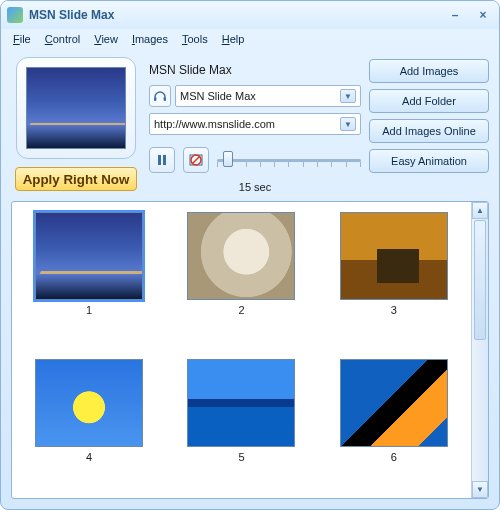 The image size is (500, 510). What do you see at coordinates (255, 187) in the screenshot?
I see `interval-label: 15 sec` at bounding box center [255, 187].